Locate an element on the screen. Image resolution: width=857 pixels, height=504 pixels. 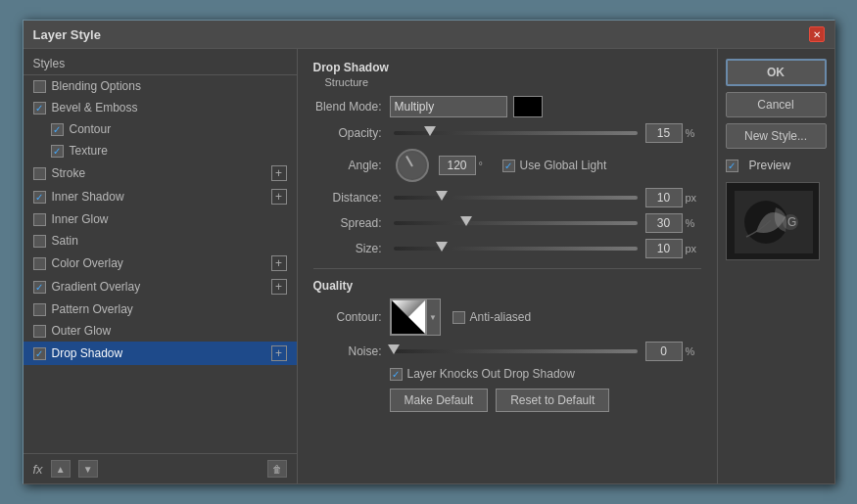
angle-unit: ° is located at coordinates (487, 165).